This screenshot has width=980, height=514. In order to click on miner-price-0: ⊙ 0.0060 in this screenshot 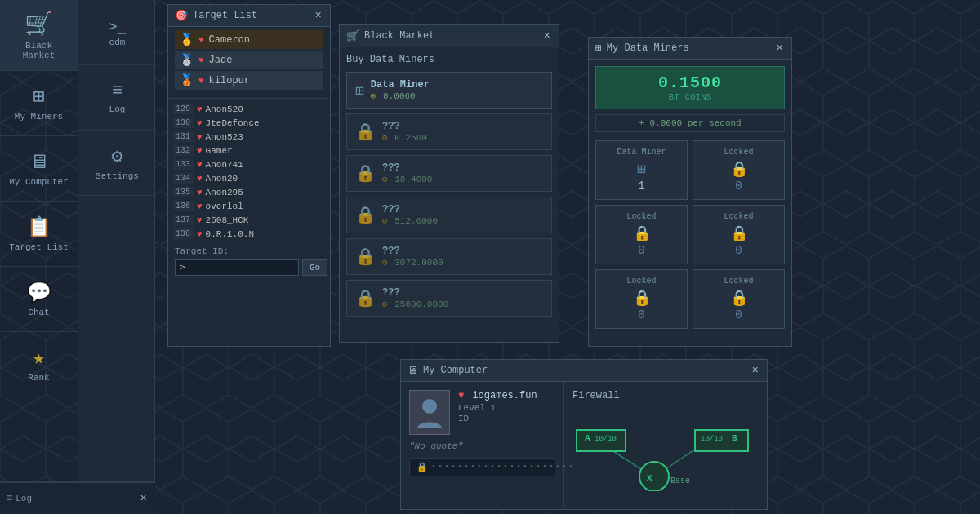, I will do `click(457, 96)`.